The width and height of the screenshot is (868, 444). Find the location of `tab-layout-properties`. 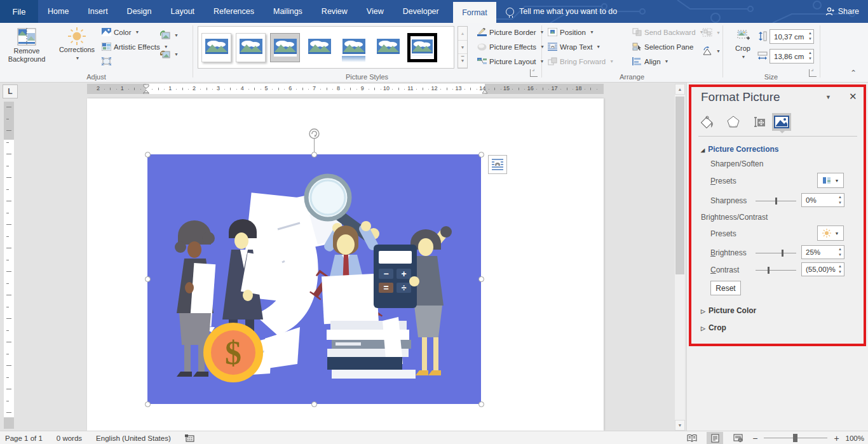

tab-layout-properties is located at coordinates (759, 122).